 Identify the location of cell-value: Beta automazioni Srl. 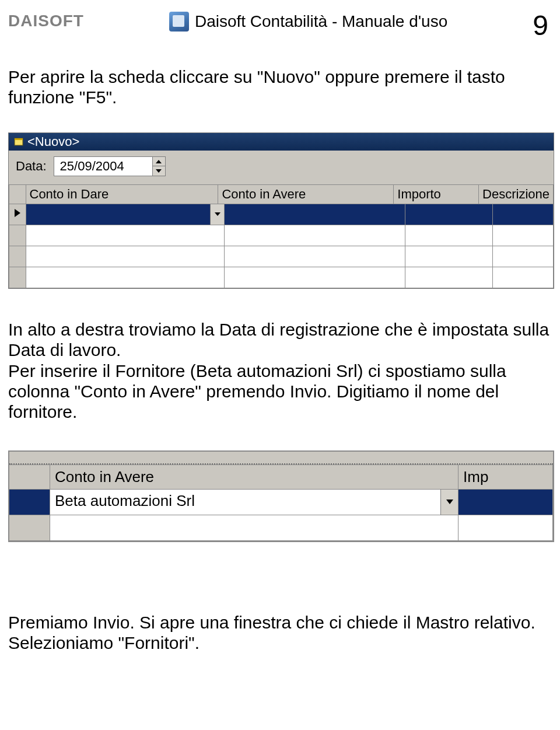
(125, 501).